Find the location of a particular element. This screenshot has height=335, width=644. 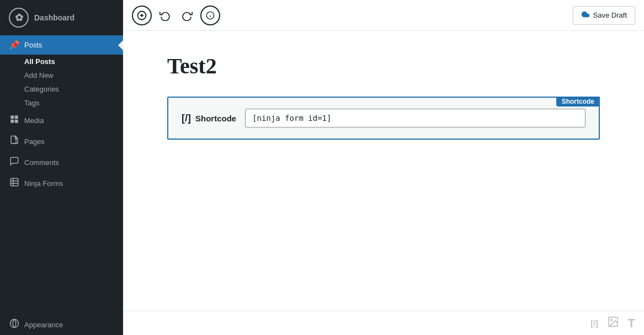

sidebar-item-ninja-forms: Ninja Forms is located at coordinates (62, 183).